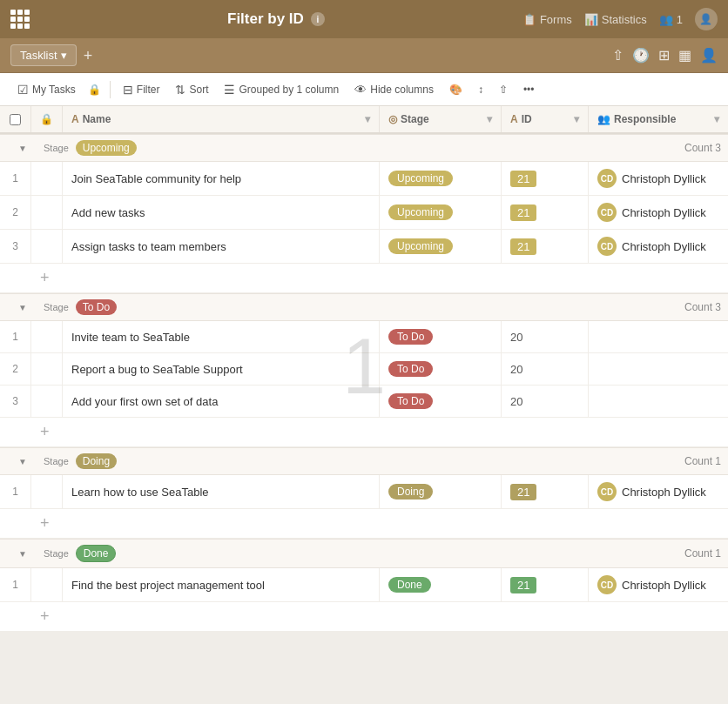 Image resolution: width=728 pixels, height=704 pixels. I want to click on share-button: ⇧, so click(503, 90).